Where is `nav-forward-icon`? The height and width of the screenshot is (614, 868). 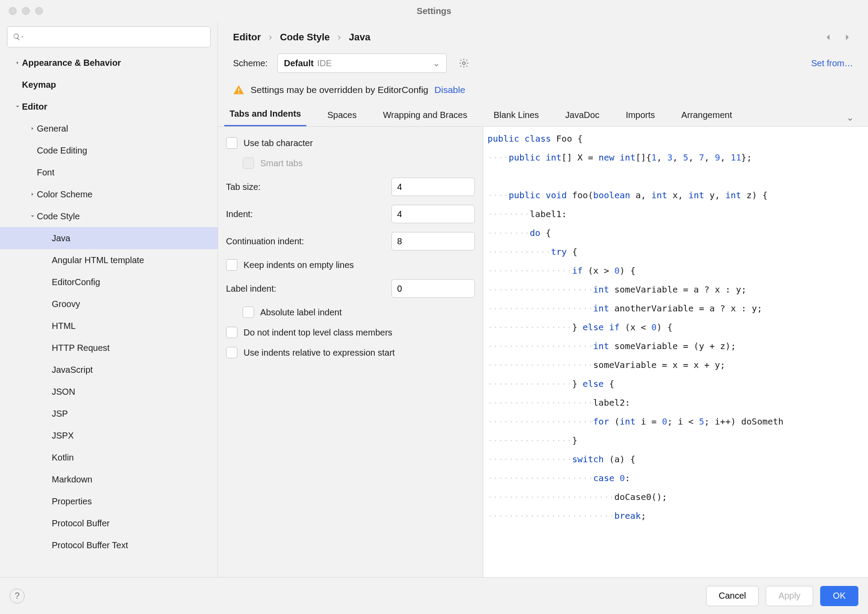 nav-forward-icon is located at coordinates (847, 37).